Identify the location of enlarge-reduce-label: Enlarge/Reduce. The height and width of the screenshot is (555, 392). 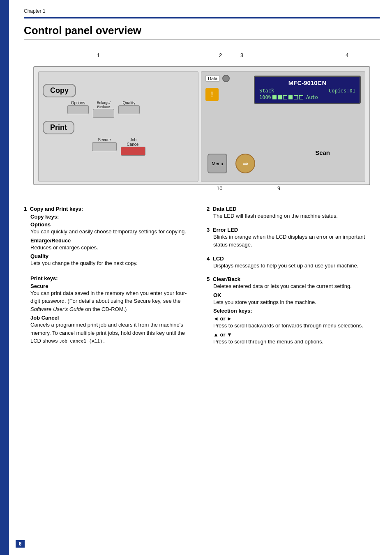
(104, 105).